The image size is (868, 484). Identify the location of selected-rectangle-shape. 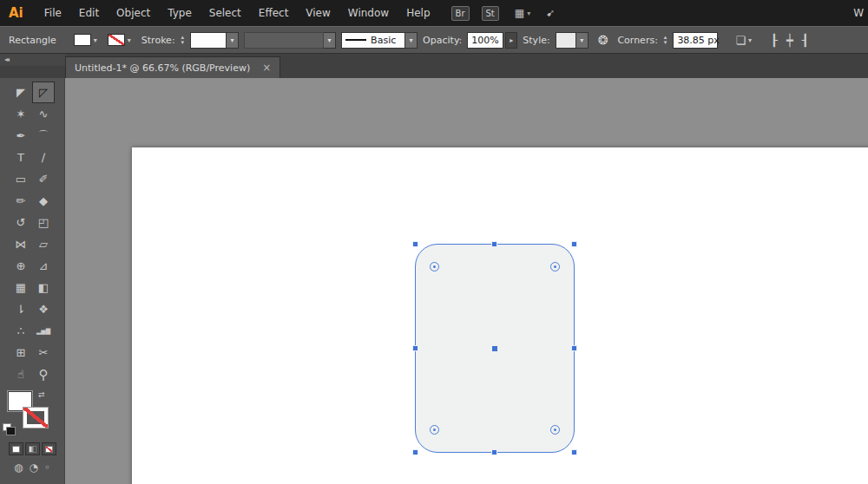
(495, 349).